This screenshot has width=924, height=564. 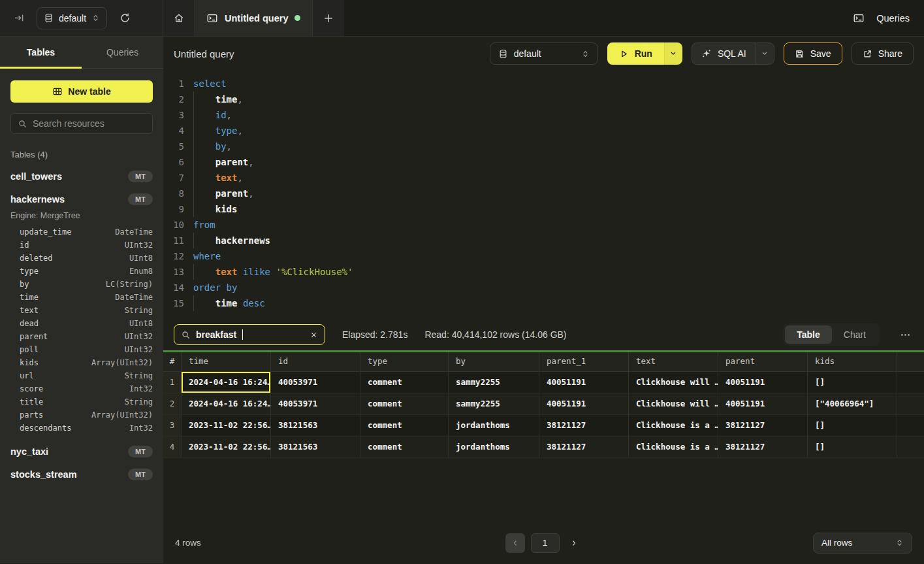 What do you see at coordinates (72, 18) in the screenshot?
I see `database-selector-topbar: default` at bounding box center [72, 18].